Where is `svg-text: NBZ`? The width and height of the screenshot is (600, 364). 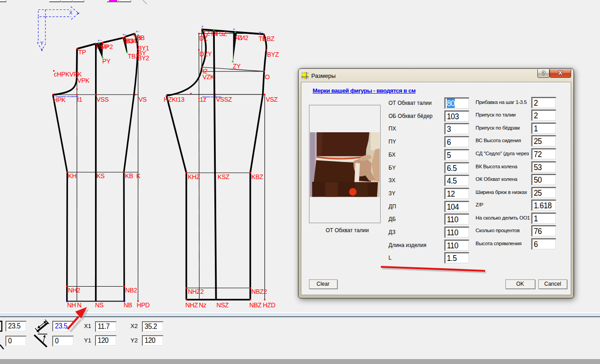
svg-text: NBZ is located at coordinates (256, 305).